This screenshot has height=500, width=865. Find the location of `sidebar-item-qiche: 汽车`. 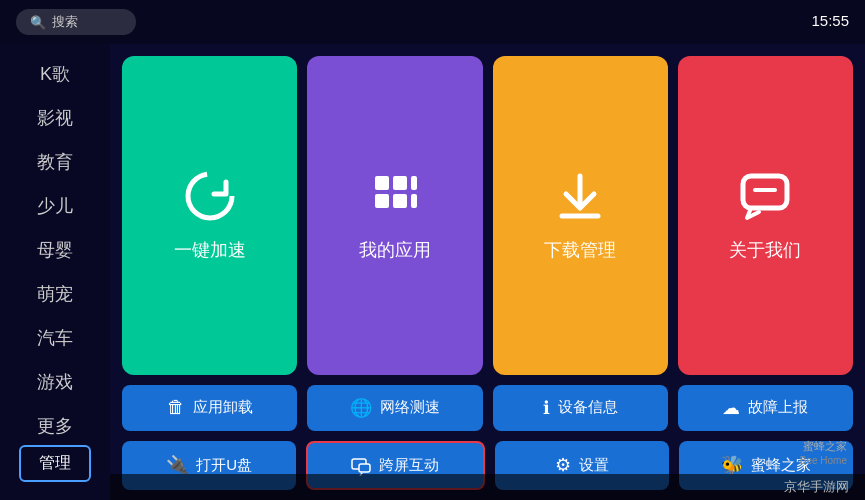

sidebar-item-qiche: 汽车 is located at coordinates (55, 338).